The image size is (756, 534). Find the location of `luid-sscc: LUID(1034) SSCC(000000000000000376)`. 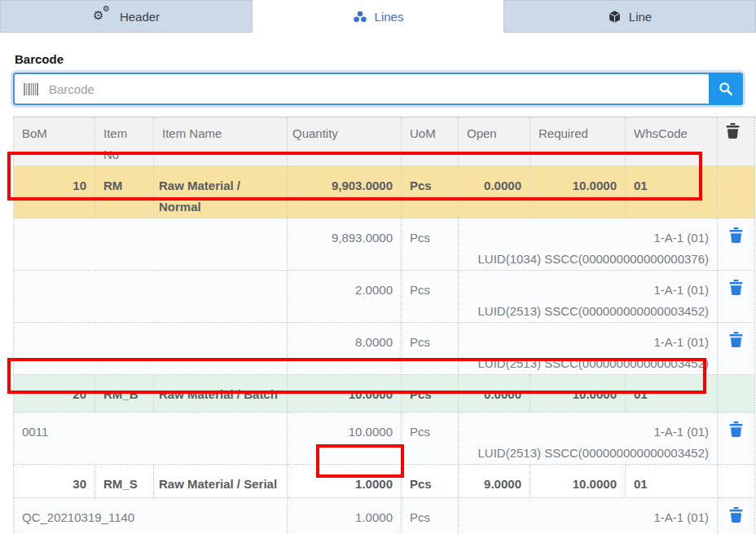

luid-sscc: LUID(1034) SSCC(000000000000000376) is located at coordinates (588, 259).